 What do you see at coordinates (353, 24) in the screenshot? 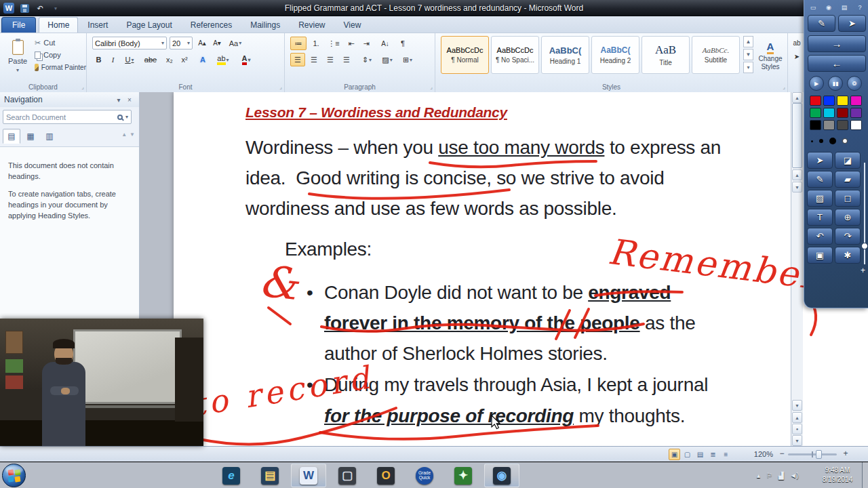
I see `ribbon-tab-view: View` at bounding box center [353, 24].